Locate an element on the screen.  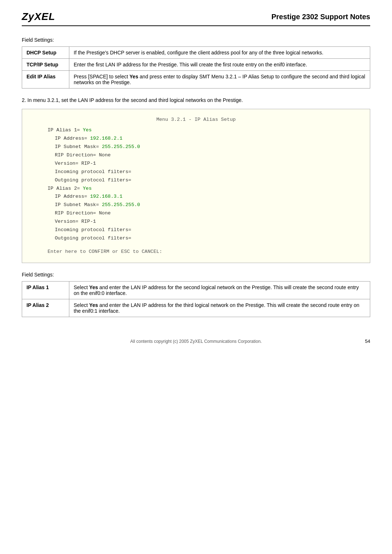
menu-alias2-version: Version= RIP-1 is located at coordinates (207, 222).